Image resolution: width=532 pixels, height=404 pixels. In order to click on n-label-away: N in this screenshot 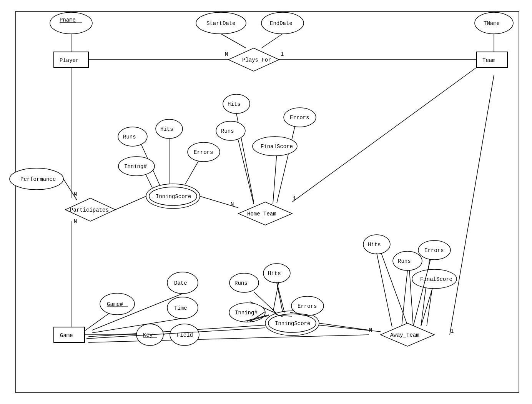, I will do `click(371, 330)`.